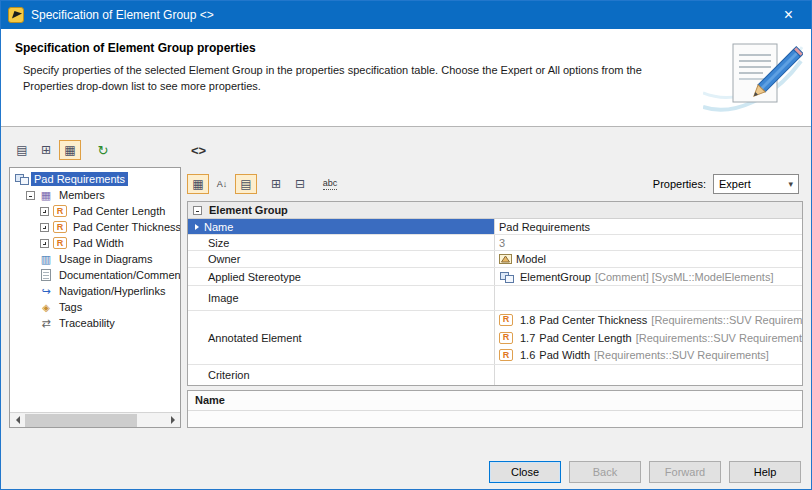 The width and height of the screenshot is (812, 490). Describe the element at coordinates (70, 150) in the screenshot. I see `grid-view-button: ▦` at that location.